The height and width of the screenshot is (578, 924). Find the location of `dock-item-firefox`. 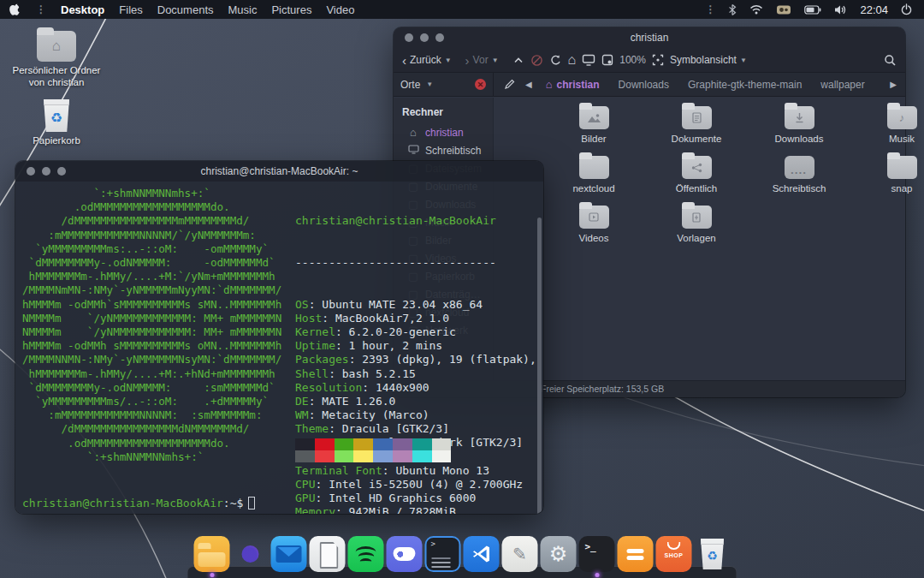

dock-item-firefox is located at coordinates (251, 554).